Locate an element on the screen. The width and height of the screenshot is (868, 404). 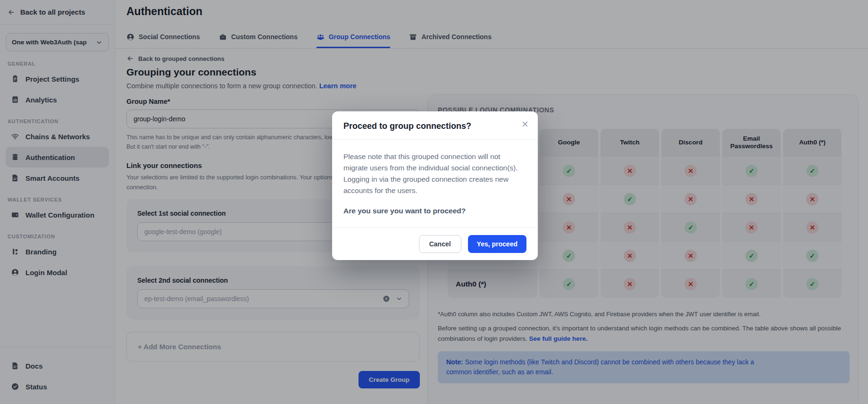
modal-header: Proceed to group connections? × is located at coordinates (435, 126).